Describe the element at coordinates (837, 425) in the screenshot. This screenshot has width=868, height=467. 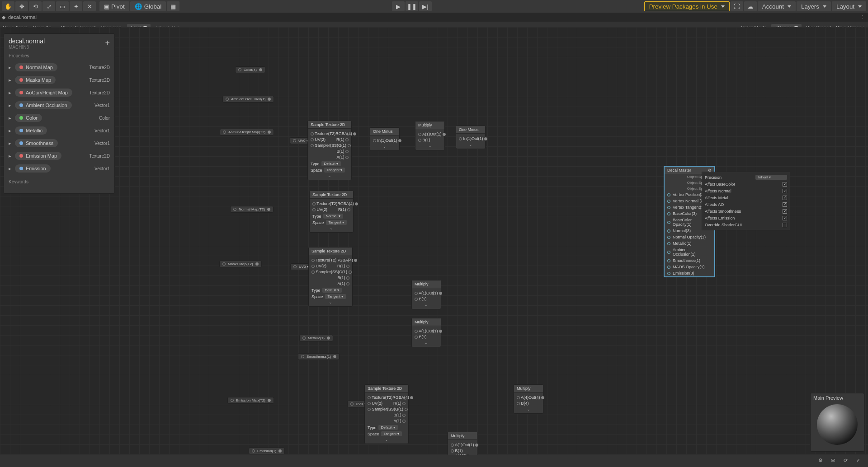
I see `preview-sphere` at that location.